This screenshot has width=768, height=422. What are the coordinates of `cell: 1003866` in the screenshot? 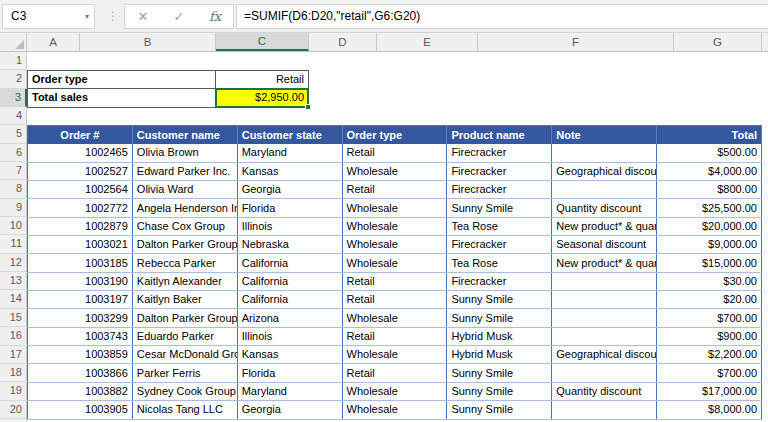 It's located at (80, 373).